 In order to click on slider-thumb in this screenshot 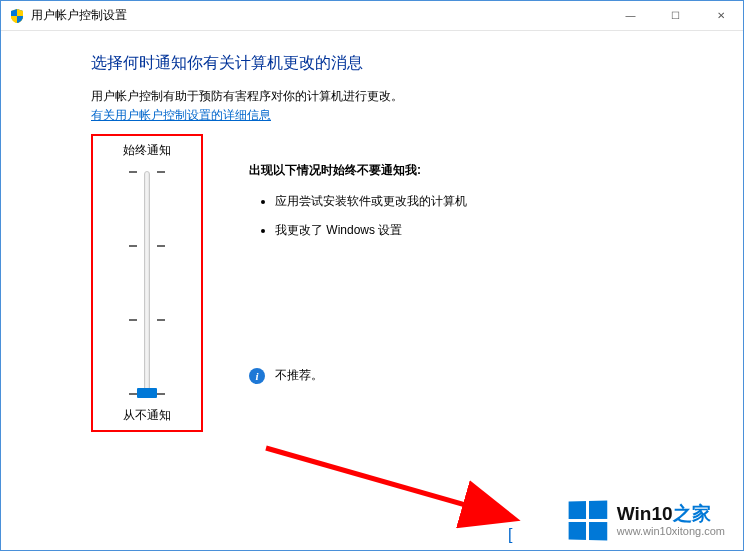, I will do `click(147, 393)`.